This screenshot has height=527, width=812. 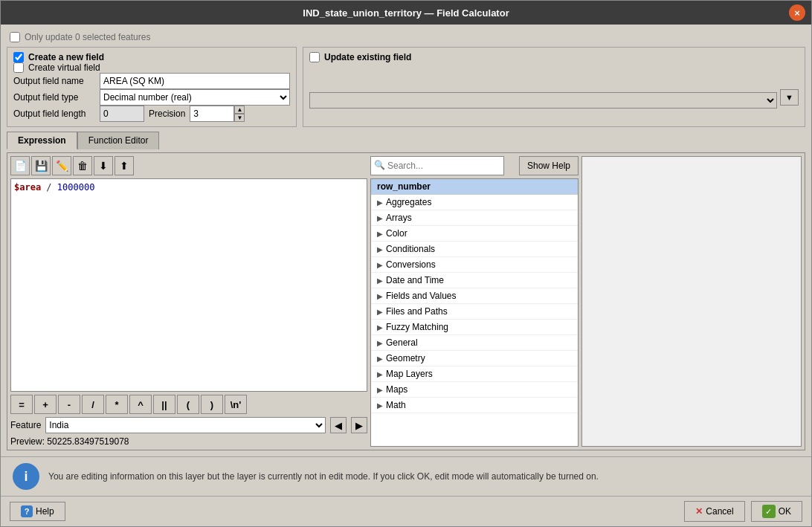 What do you see at coordinates (474, 343) in the screenshot?
I see `list-item-general: ▶General` at bounding box center [474, 343].